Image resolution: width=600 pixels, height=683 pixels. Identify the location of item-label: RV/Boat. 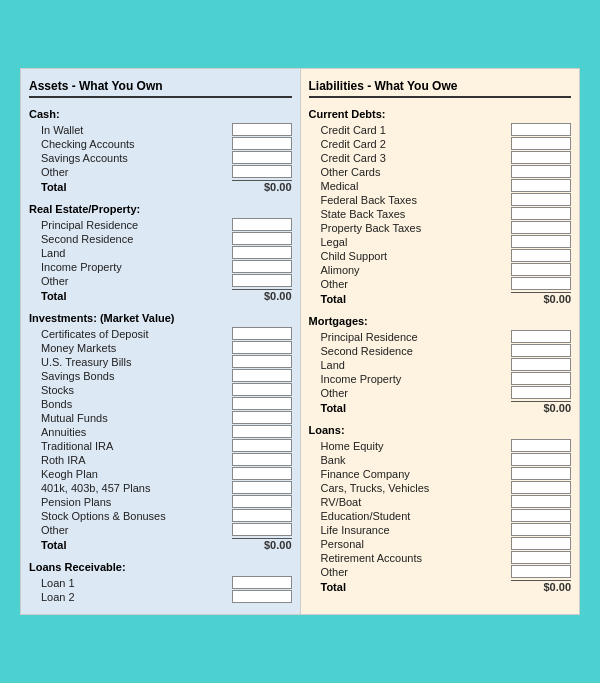
(416, 502).